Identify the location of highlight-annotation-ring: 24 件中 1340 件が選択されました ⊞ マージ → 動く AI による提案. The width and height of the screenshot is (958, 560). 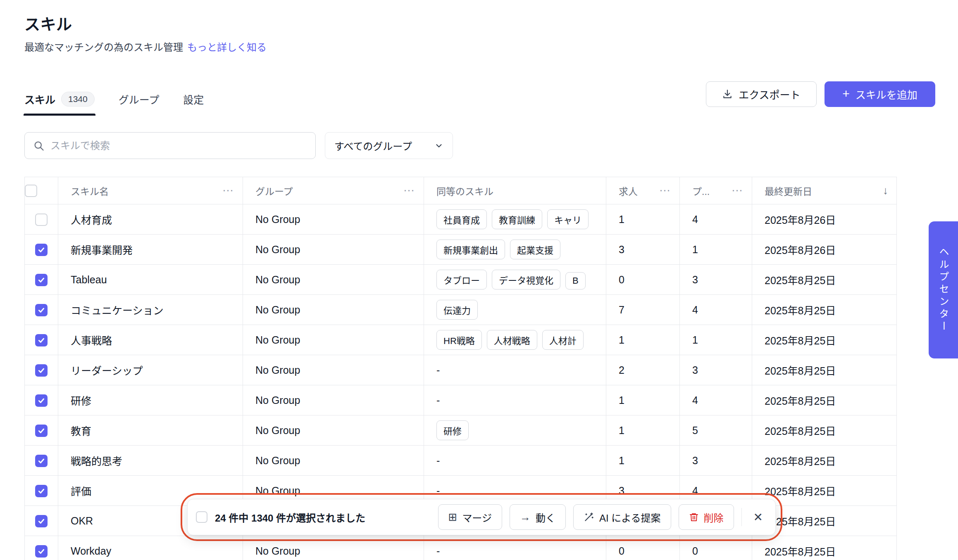
(481, 517).